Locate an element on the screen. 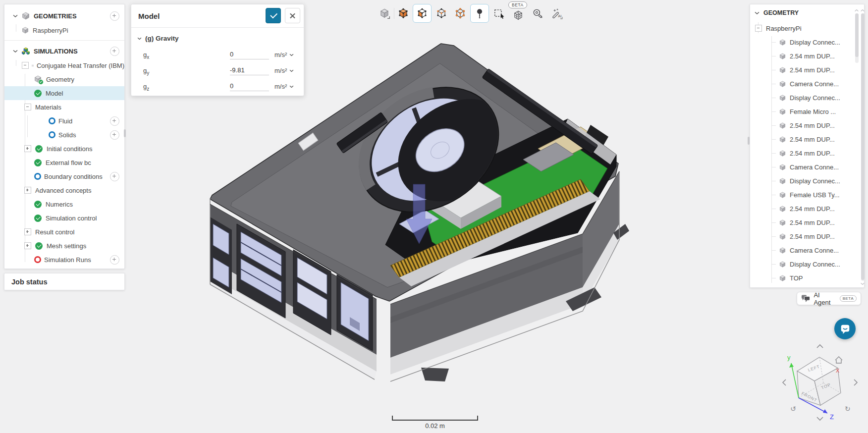 The width and height of the screenshot is (868, 433). vertex-select-button is located at coordinates (460, 13).